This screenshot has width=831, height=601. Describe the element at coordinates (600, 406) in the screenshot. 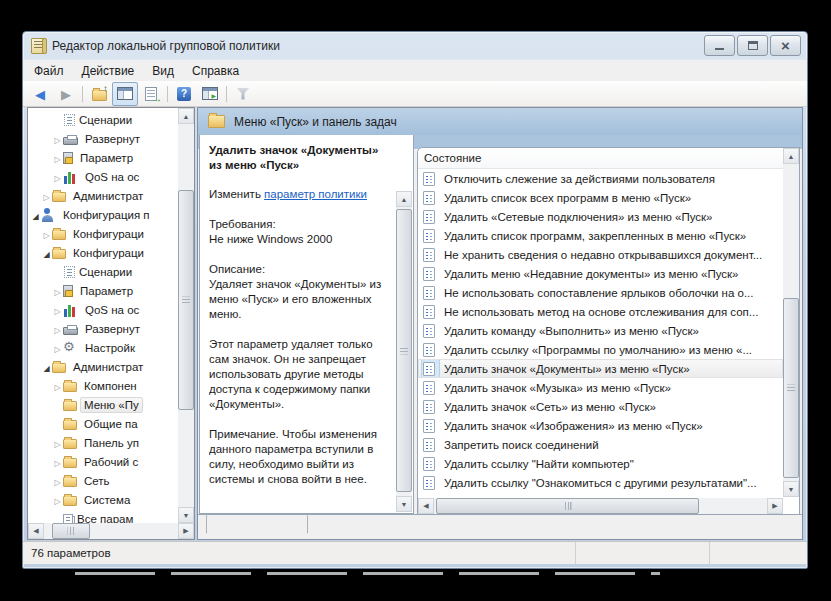

I see `policy-setting-row: Удалить значок «Сеть» из меню «Пуск»` at that location.